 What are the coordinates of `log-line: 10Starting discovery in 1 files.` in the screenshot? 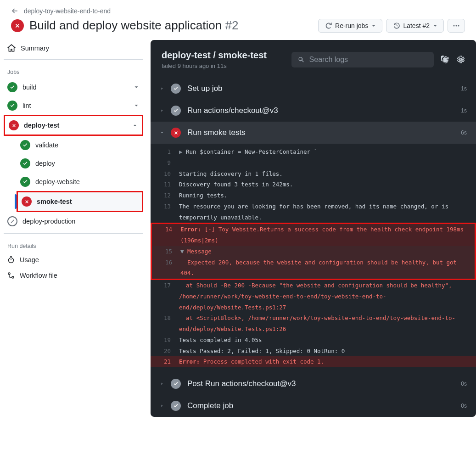 It's located at (313, 174).